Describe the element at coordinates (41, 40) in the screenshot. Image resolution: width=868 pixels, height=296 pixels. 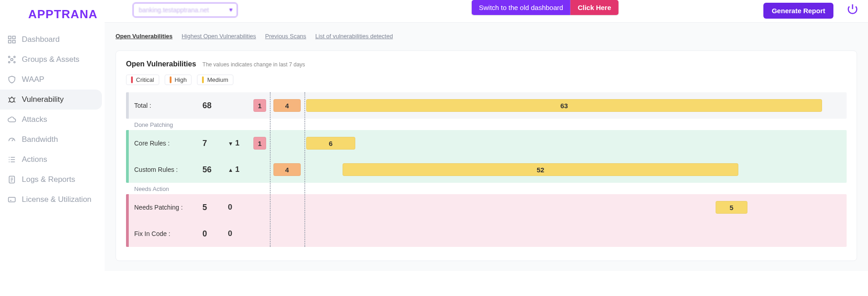
I see `sidebar-item-label: Dashboard` at that location.